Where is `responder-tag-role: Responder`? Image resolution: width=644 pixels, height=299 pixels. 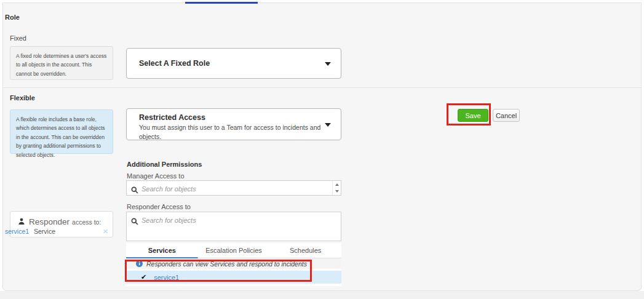 responder-tag-role: Responder is located at coordinates (49, 221).